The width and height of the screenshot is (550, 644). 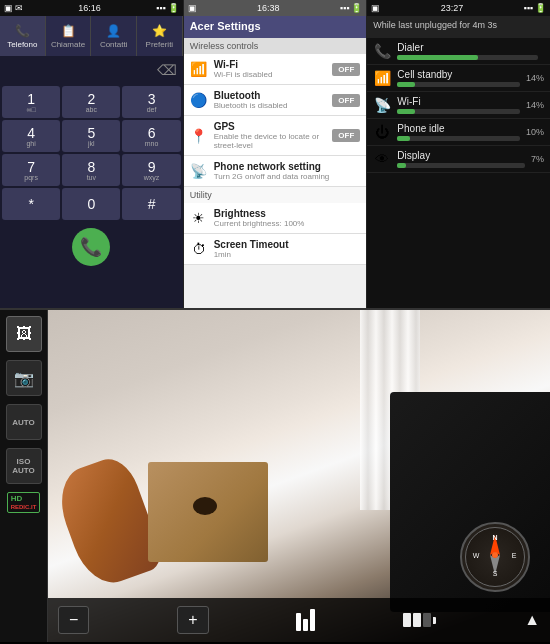 What do you see at coordinates (276, 70) in the screenshot?
I see `wifi-setting: 📶 Wi-Fi Wi-Fi is disabled OFF` at bounding box center [276, 70].